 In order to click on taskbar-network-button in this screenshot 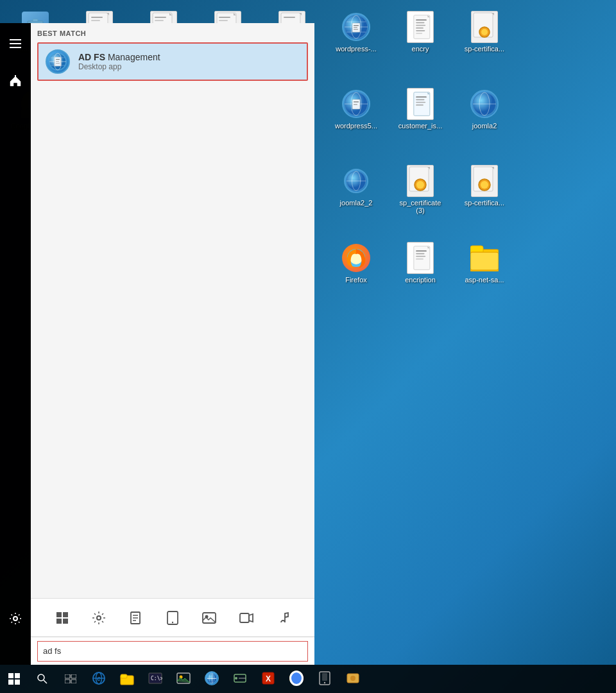, I will do `click(212, 679)`.